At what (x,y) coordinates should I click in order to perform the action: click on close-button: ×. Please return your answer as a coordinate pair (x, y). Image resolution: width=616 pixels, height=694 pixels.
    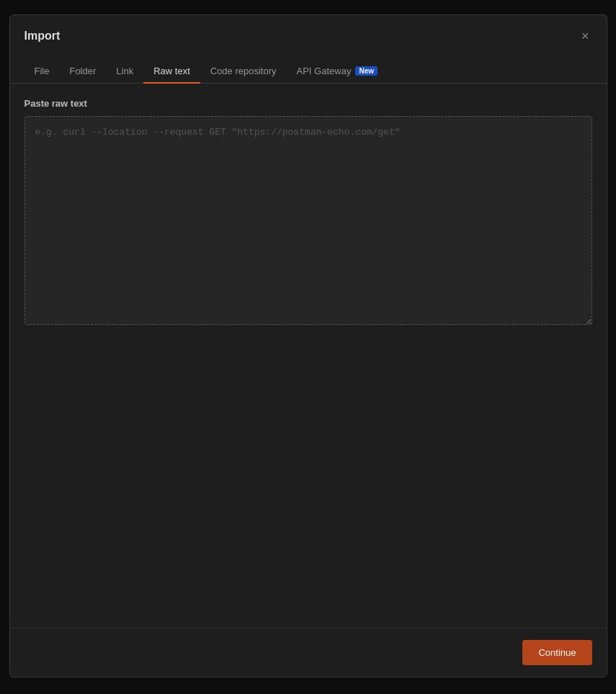
    Looking at the image, I should click on (585, 36).